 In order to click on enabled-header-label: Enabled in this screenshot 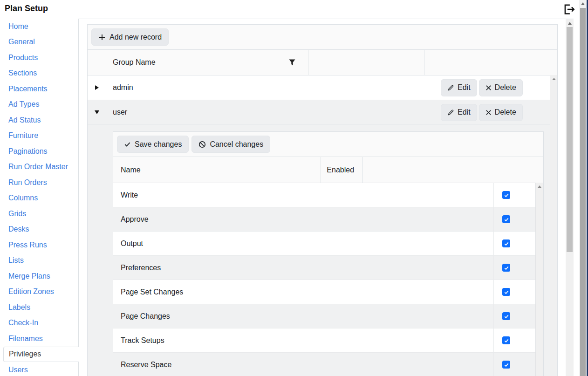, I will do `click(340, 170)`.